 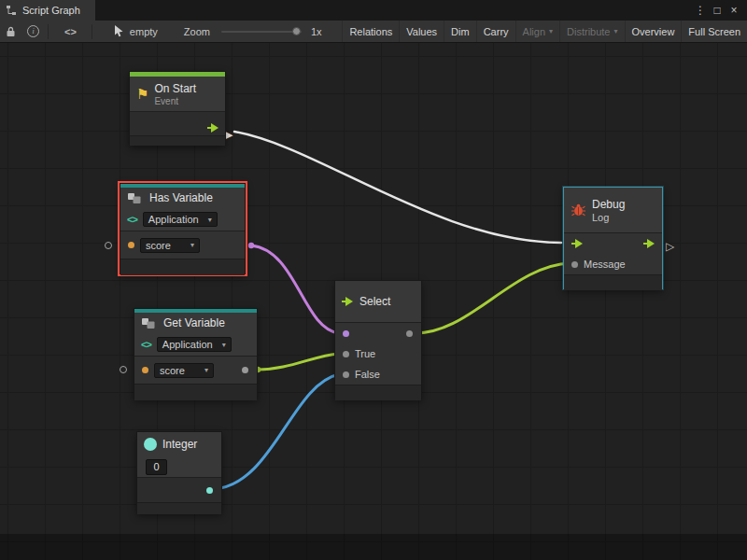 What do you see at coordinates (123, 370) in the screenshot?
I see `get-variable-object-port` at bounding box center [123, 370].